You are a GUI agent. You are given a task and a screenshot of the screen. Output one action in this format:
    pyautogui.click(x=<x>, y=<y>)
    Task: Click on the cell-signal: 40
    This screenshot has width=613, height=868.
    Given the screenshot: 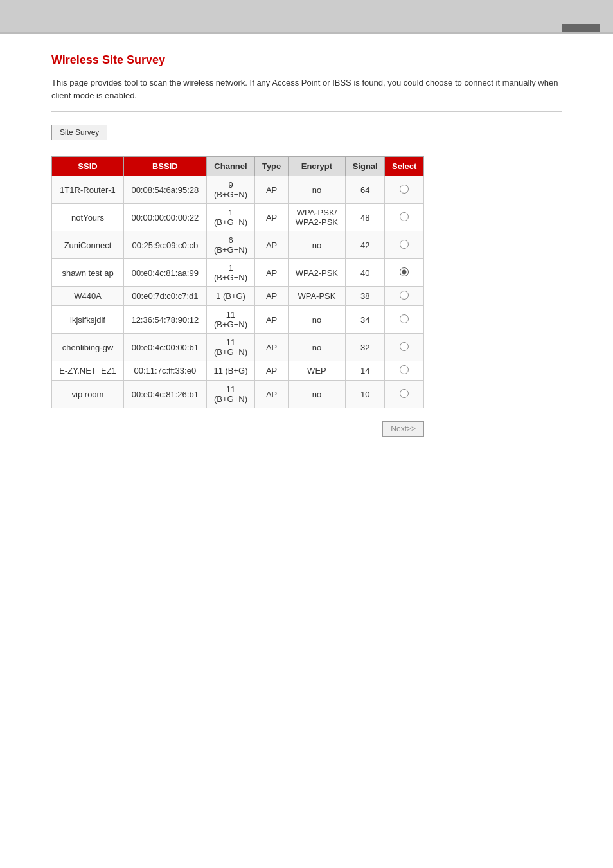 What is the action you would take?
    pyautogui.click(x=365, y=273)
    